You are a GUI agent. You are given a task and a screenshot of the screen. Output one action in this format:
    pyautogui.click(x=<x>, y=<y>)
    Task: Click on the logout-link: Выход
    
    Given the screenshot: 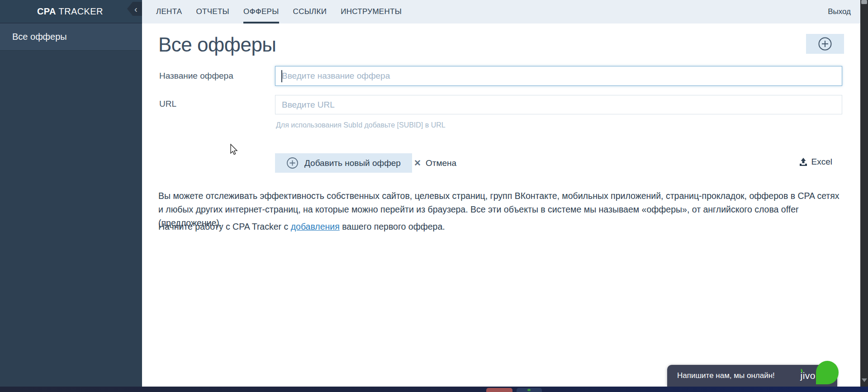 What is the action you would take?
    pyautogui.click(x=840, y=12)
    